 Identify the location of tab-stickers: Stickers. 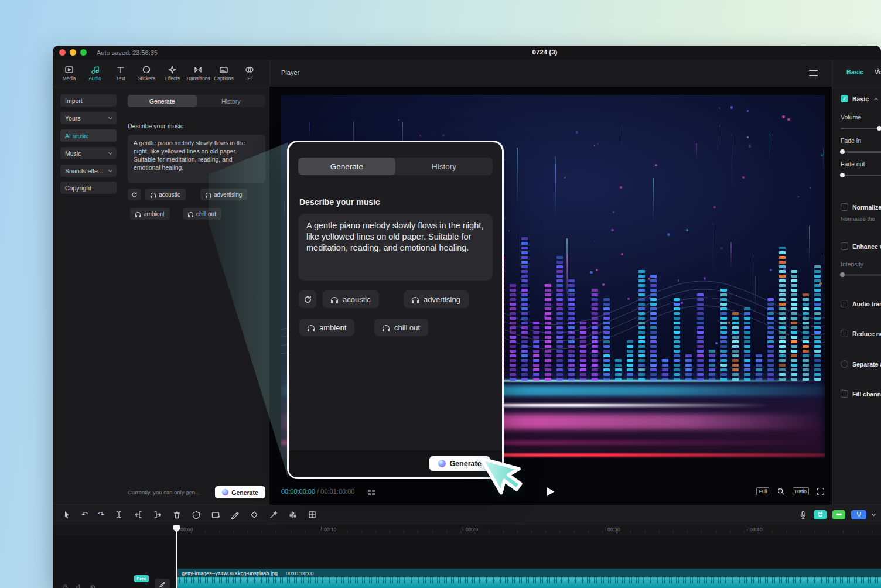
(146, 73).